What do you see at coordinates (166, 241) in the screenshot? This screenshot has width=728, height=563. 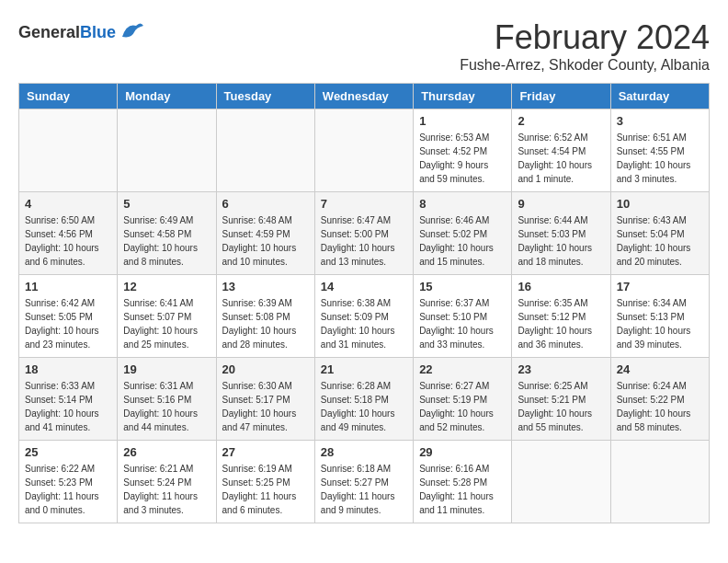 I see `day-info: Sunrise: 6:49 AM Sunset: 4:58 PM Dayligh…` at bounding box center [166, 241].